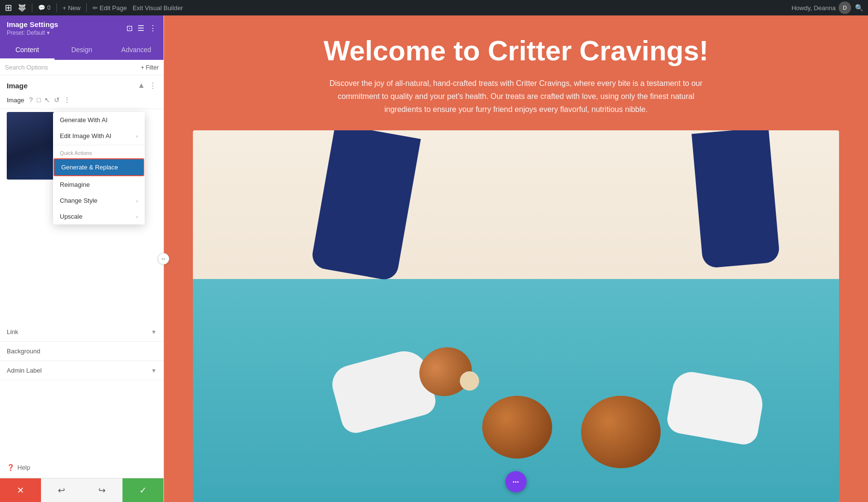  Describe the element at coordinates (57, 8) in the screenshot. I see `divider2` at that location.